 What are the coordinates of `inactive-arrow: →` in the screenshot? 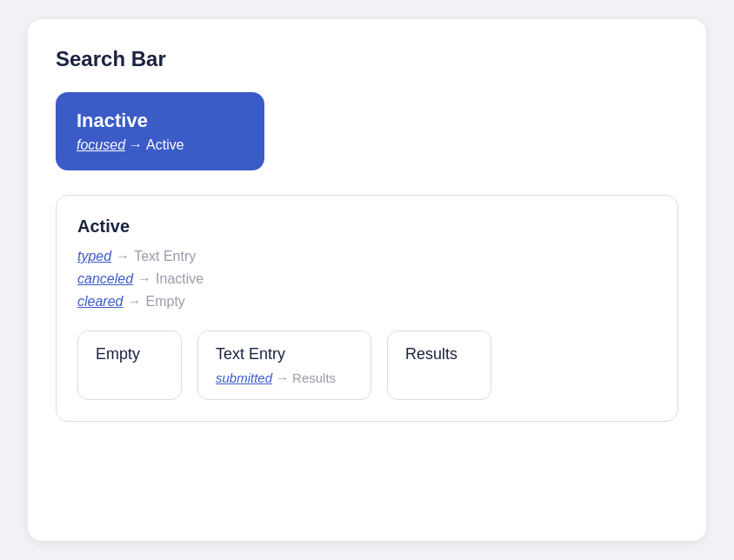 It's located at (136, 145).